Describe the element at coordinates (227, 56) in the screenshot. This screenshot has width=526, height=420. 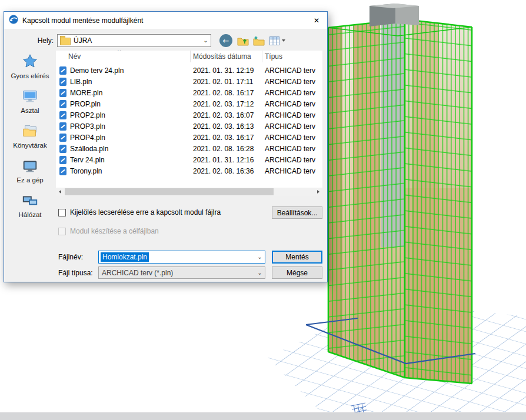
I see `column-header-date: Módosítás dátuma` at that location.